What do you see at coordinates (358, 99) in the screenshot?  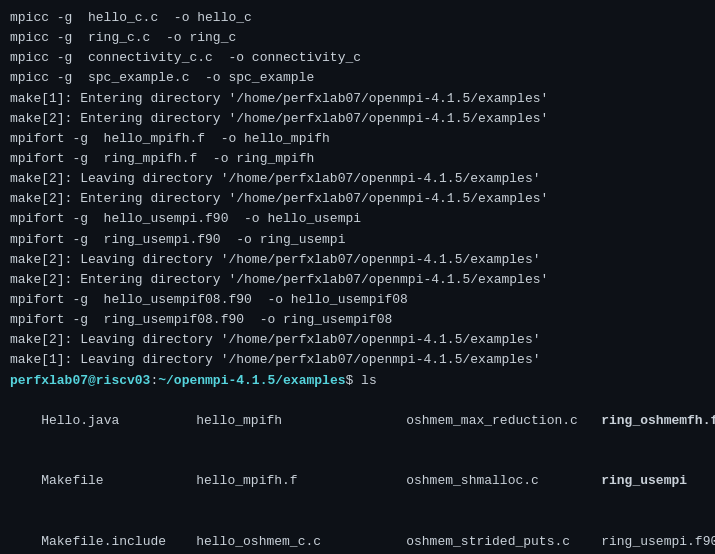 I see `line-5: make[1]: Entering directory '/home/perfx…` at bounding box center [358, 99].